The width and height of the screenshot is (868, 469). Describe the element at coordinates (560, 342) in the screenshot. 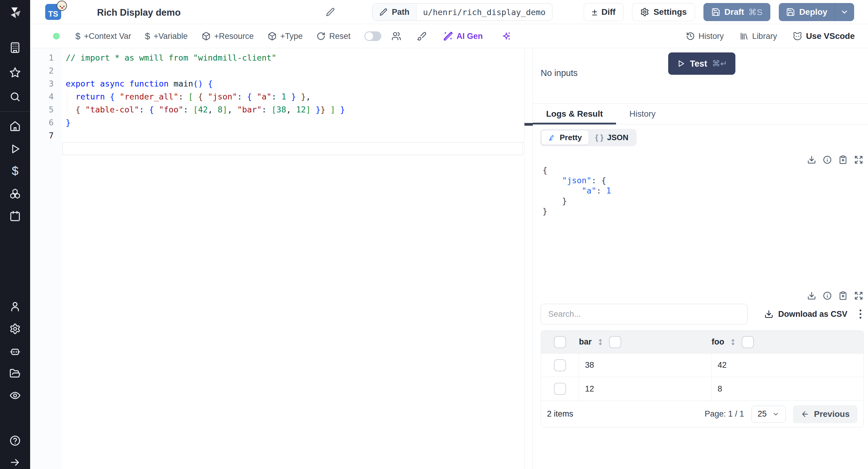

I see `select-all-checkbox` at that location.